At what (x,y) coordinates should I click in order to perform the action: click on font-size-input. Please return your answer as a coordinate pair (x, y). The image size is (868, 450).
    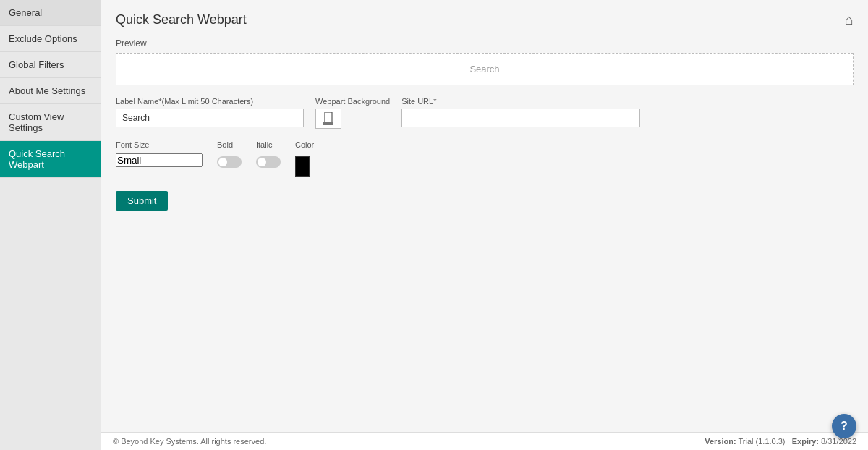
    Looking at the image, I should click on (159, 161).